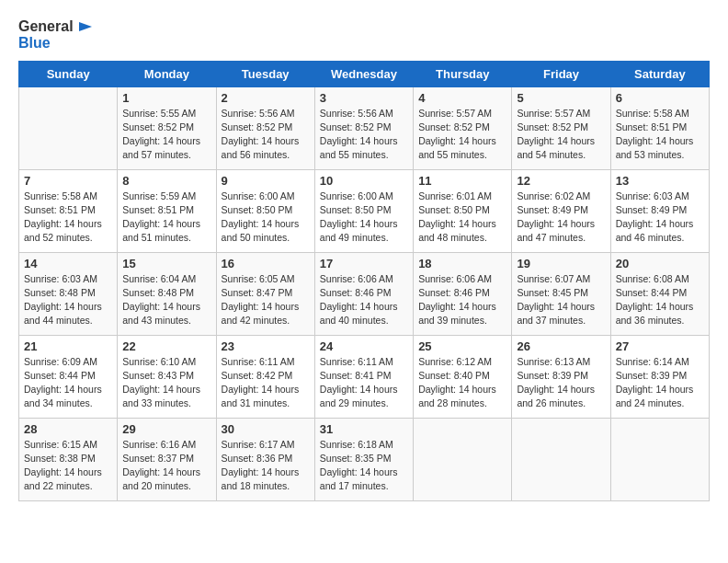 The image size is (728, 563). What do you see at coordinates (660, 293) in the screenshot?
I see `calendar-cell: 20Sunrise: 6:08 AM Sunset: 8:44 PM Dayli…` at bounding box center [660, 293].